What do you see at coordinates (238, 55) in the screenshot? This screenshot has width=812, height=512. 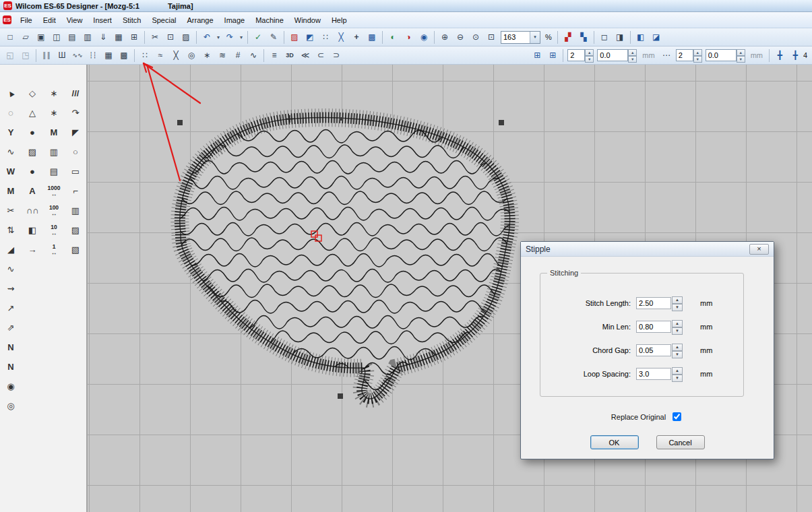 I see `grid-fill-icon: #` at bounding box center [238, 55].